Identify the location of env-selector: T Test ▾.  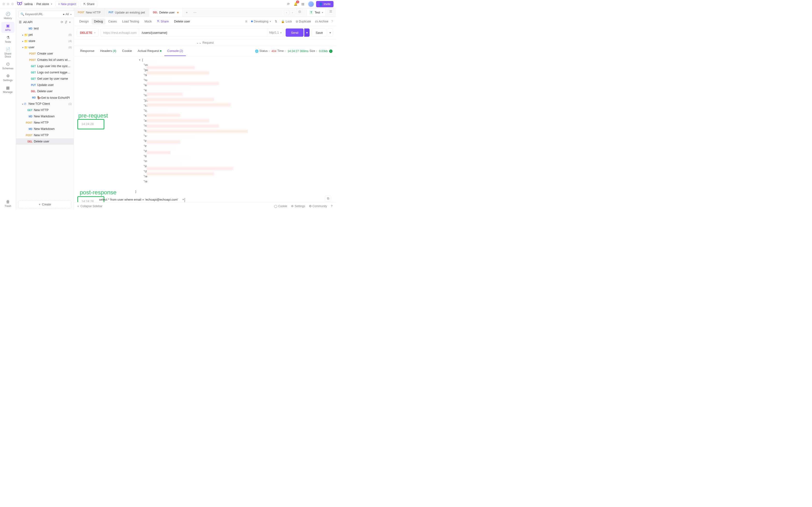
(316, 12).